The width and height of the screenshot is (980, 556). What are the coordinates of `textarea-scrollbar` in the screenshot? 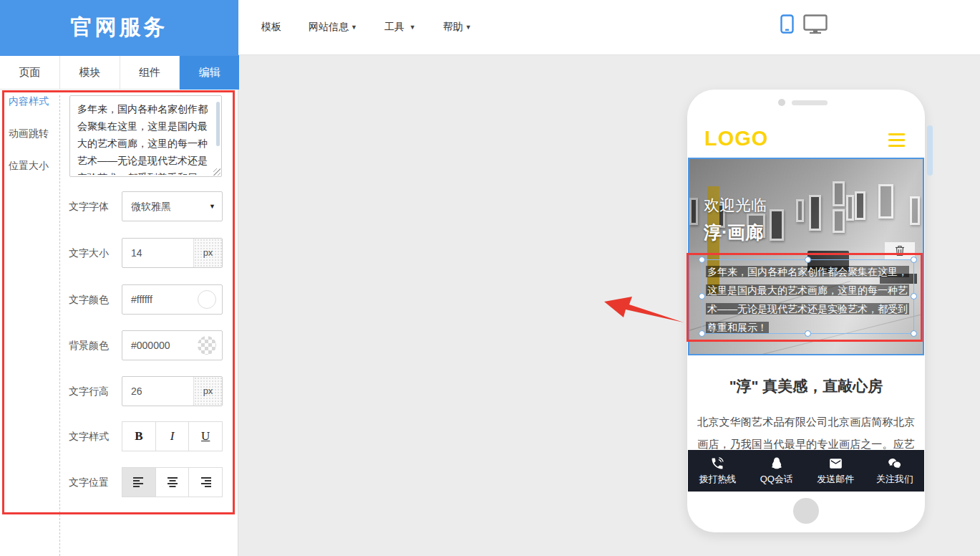 It's located at (218, 124).